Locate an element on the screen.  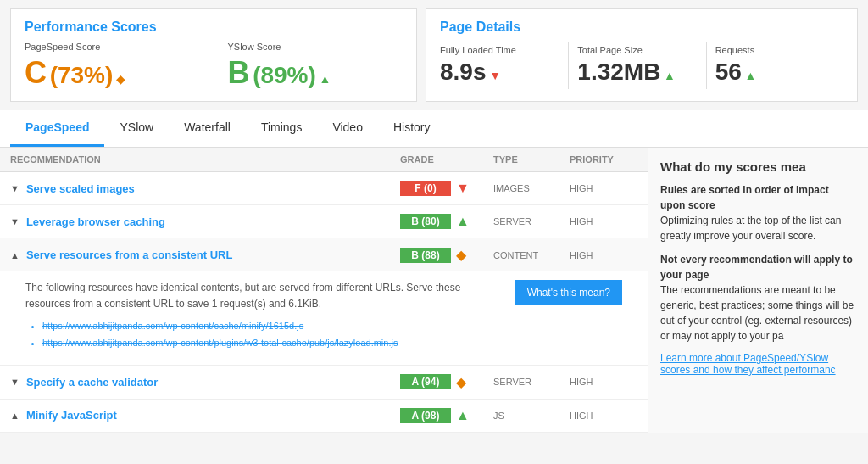
rec-header-cache-validator: ▼ Specify a cache validator A (94) ◆ SER… is located at coordinates (324, 382).